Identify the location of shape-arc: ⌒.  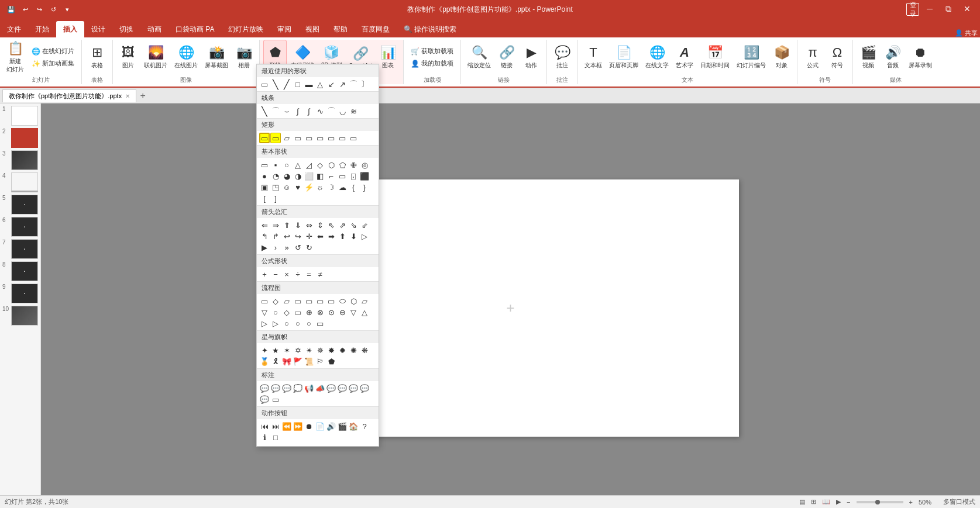
(353, 84).